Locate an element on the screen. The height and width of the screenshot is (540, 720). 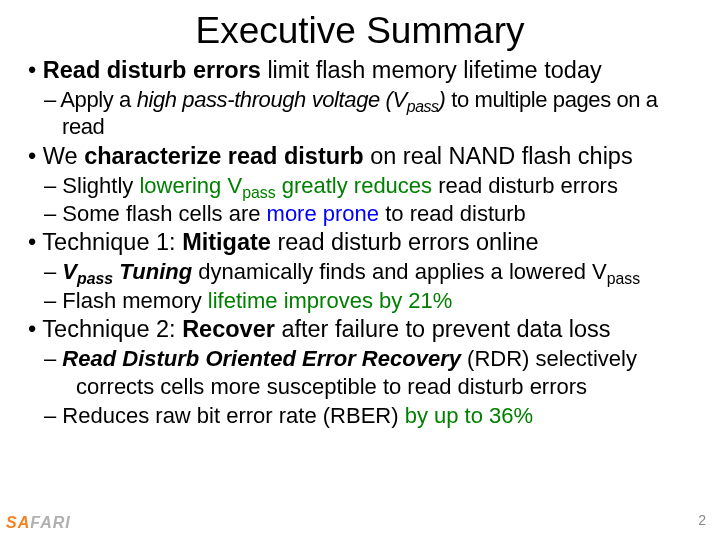
text: Technique 2: is located at coordinates (112, 329).